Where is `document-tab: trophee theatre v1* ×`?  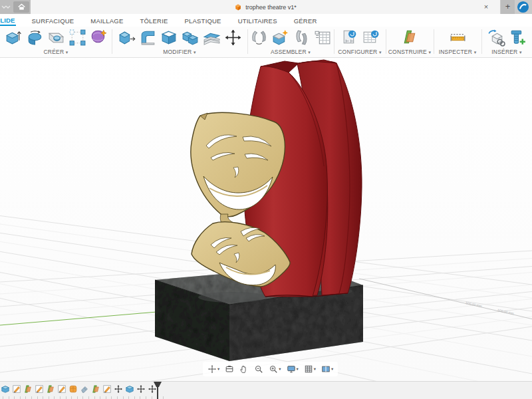
document-tab: trophee theatre v1* × is located at coordinates (265, 7).